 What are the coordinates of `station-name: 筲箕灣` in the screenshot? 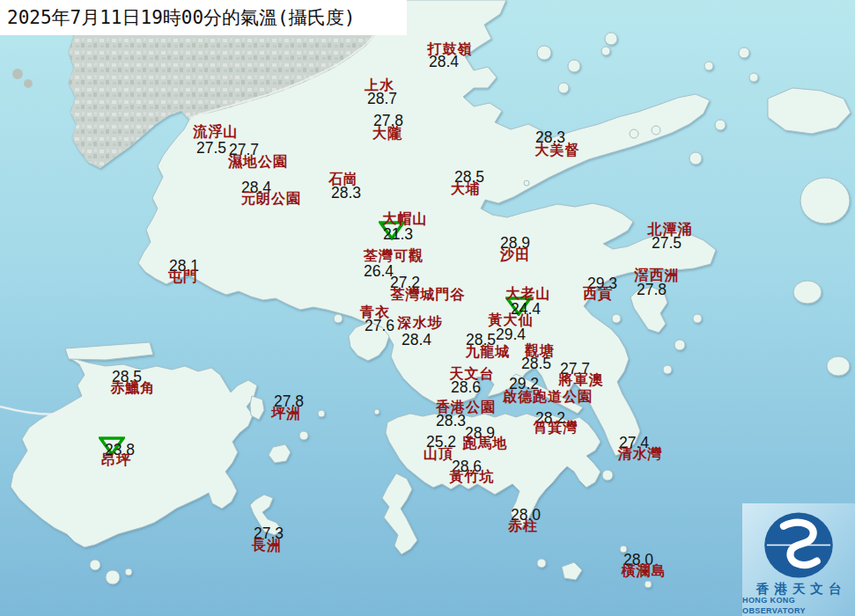 It's located at (556, 428).